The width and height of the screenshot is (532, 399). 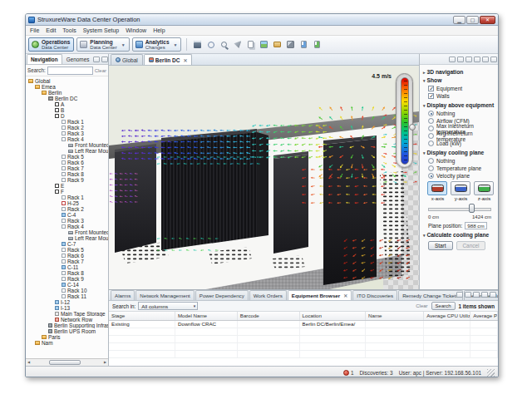 I want to click on bottom-tab: Power Dependency, so click(x=222, y=295).